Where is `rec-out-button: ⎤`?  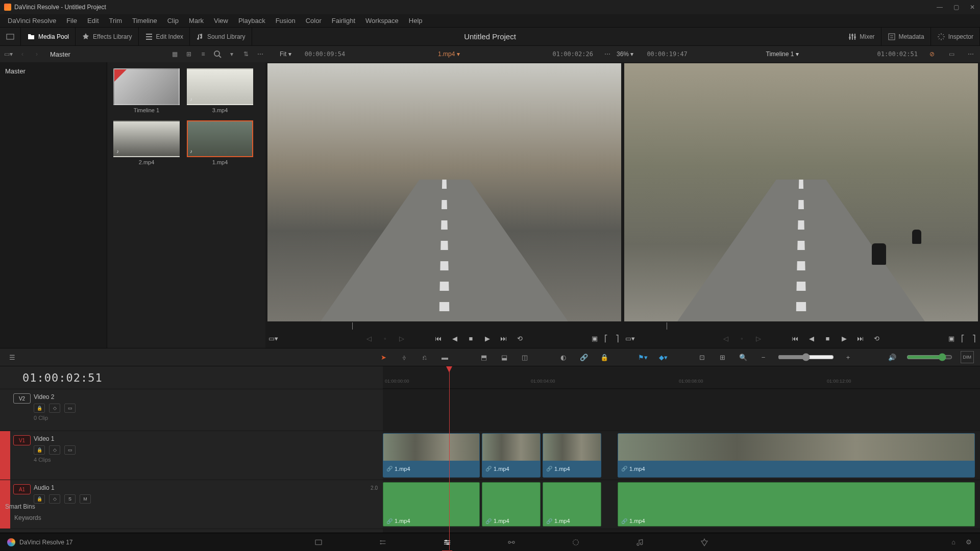 rec-out-button: ⎤ is located at coordinates (974, 338).